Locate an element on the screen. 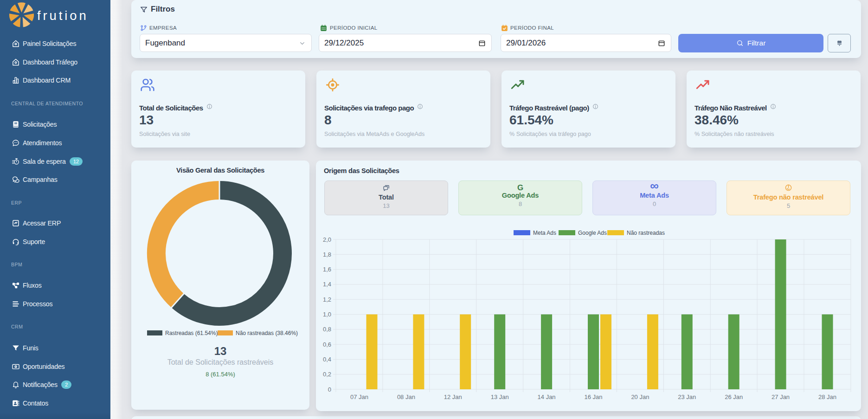 The width and height of the screenshot is (868, 419). svg-text: 07 Jan is located at coordinates (359, 397).